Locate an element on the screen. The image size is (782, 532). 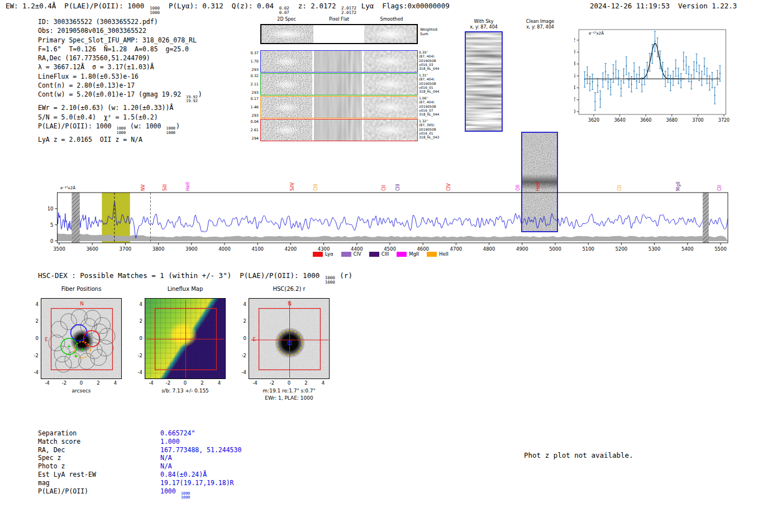
tick-label: 4800 is located at coordinates (489, 249).